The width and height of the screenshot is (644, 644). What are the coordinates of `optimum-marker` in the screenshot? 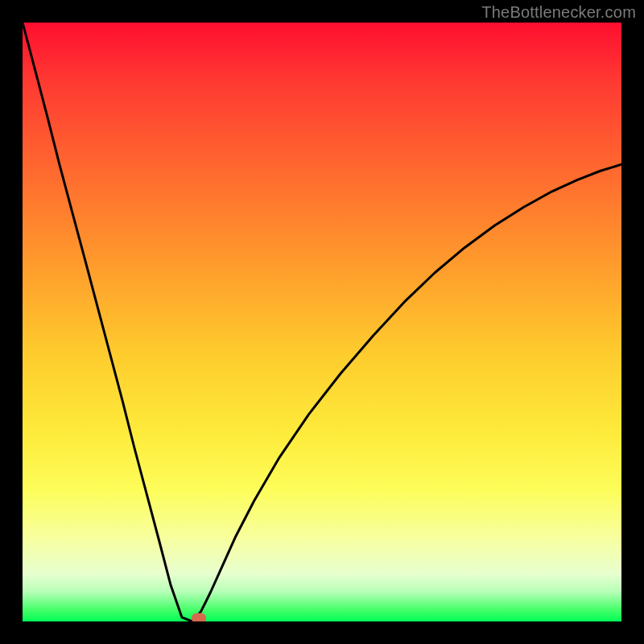 It's located at (199, 617).